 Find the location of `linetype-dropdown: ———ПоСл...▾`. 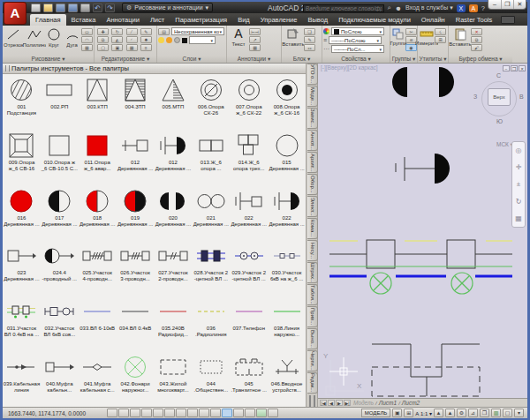

linetype-dropdown: ———ПоСл...▾ is located at coordinates (358, 49).